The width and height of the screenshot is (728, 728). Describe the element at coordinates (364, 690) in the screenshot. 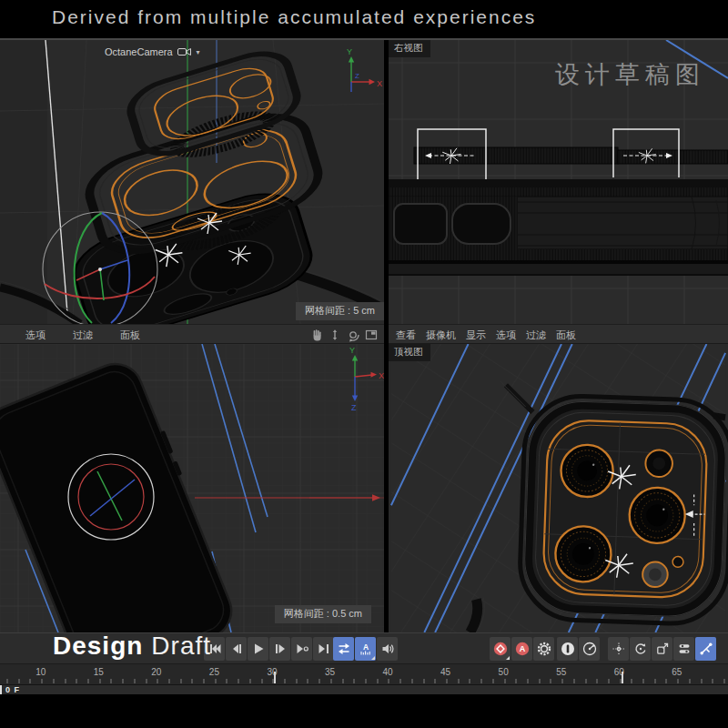

I see `frame-indicator-bar: 0 F` at that location.